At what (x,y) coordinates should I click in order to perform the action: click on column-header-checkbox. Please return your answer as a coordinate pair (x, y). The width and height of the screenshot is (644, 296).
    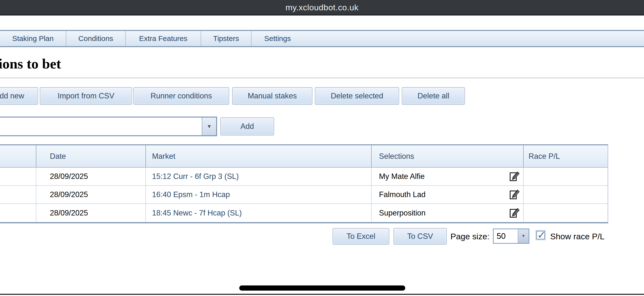
    Looking at the image, I should click on (18, 156).